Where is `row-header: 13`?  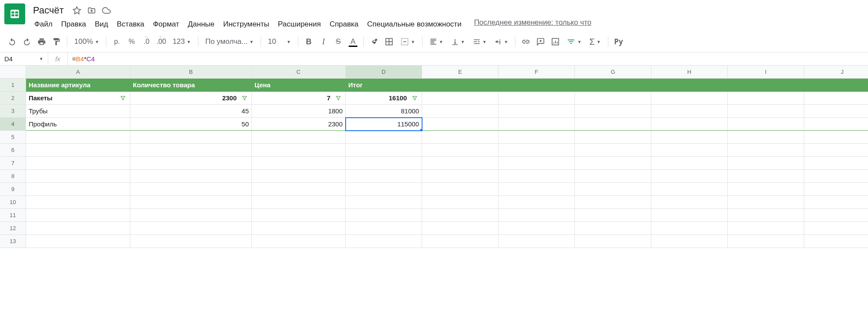
row-header: 13 is located at coordinates (13, 241).